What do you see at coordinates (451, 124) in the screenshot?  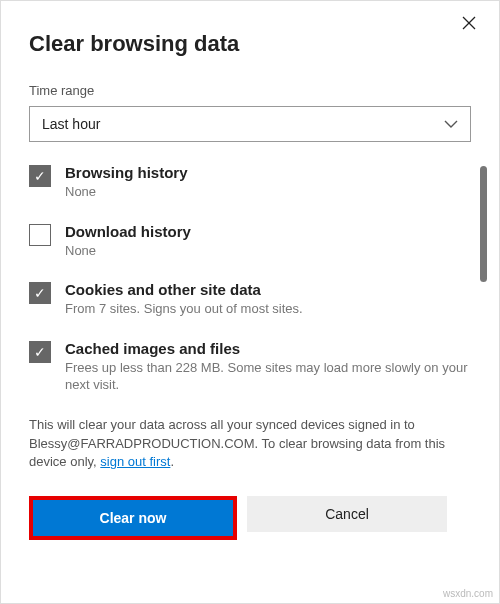 I see `chevron-down-icon` at bounding box center [451, 124].